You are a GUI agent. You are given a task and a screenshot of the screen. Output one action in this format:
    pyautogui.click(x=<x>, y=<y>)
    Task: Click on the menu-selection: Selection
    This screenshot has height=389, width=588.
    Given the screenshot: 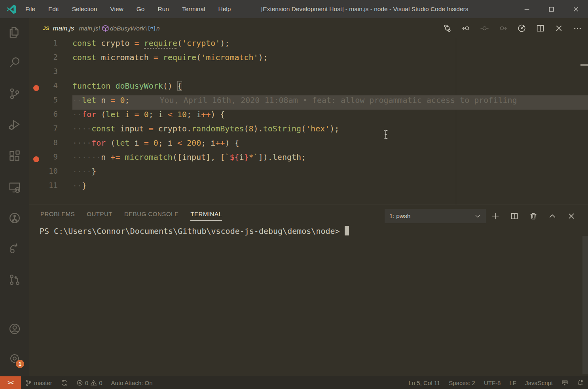 What is the action you would take?
    pyautogui.click(x=85, y=9)
    